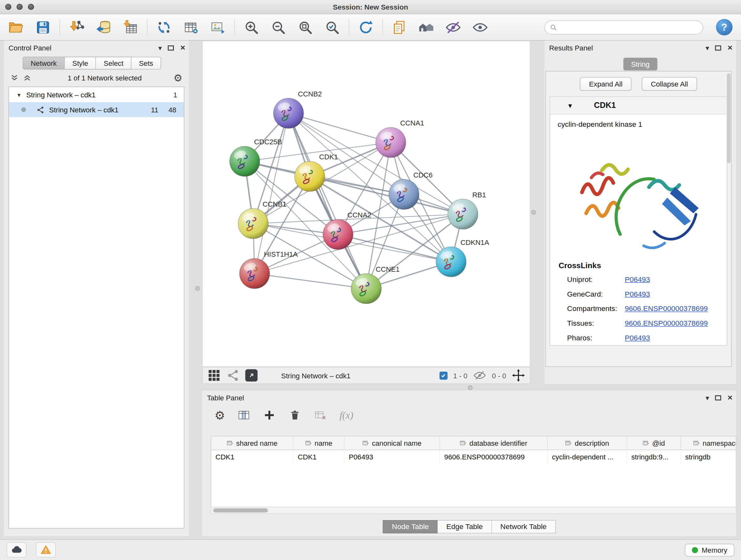  I want to click on column-header-shared-name: shared name, so click(253, 443).